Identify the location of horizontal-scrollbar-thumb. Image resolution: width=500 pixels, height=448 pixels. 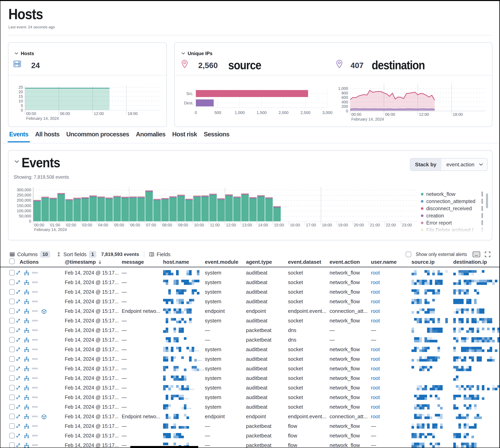
(164, 447).